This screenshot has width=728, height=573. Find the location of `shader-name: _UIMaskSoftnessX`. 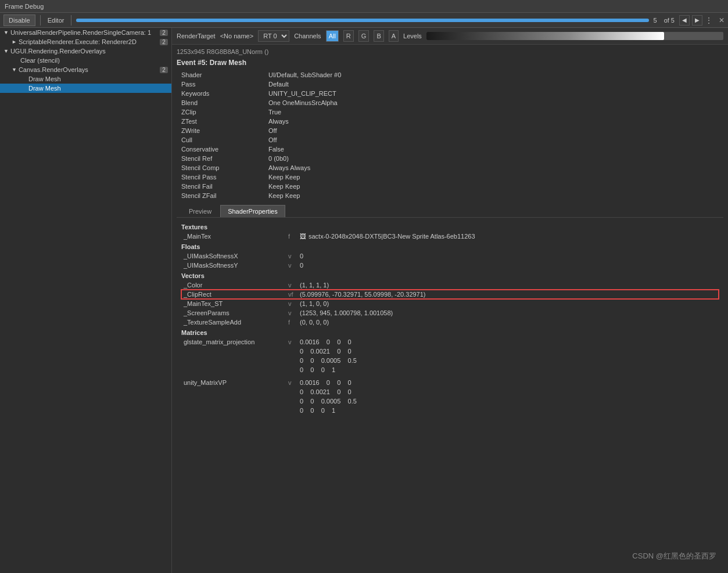

shader-name: _UIMaskSoftnessX is located at coordinates (236, 256).